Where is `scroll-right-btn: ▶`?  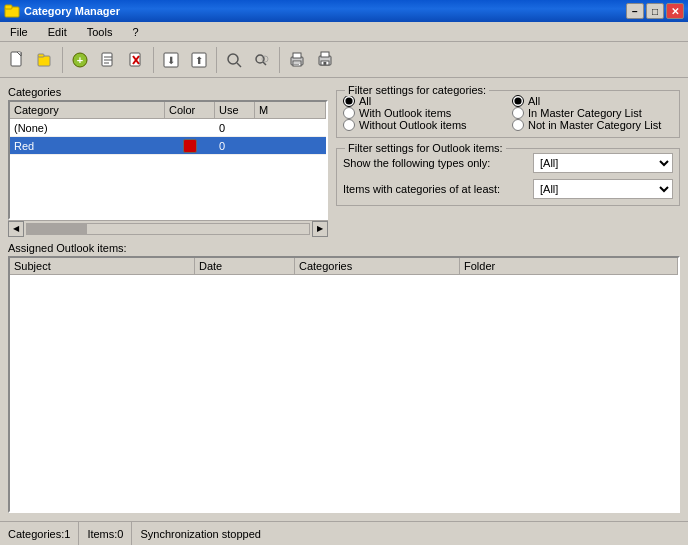
scroll-right-btn: ▶ is located at coordinates (320, 229).